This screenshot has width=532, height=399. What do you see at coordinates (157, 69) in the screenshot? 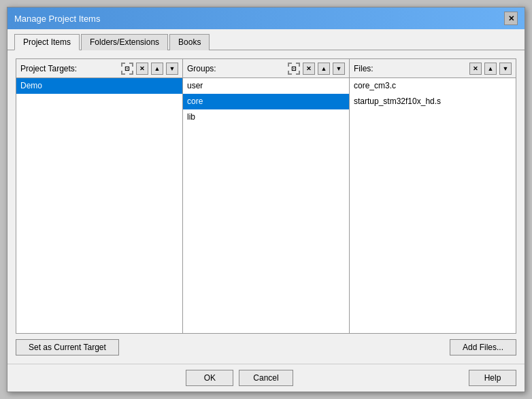
I see `targets-up-button: ▲` at bounding box center [157, 69].